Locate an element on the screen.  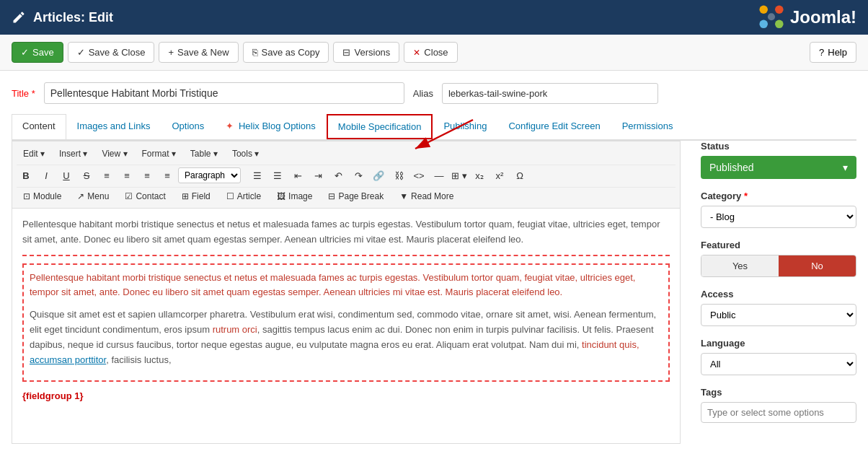
close-label: Close is located at coordinates (435, 52).